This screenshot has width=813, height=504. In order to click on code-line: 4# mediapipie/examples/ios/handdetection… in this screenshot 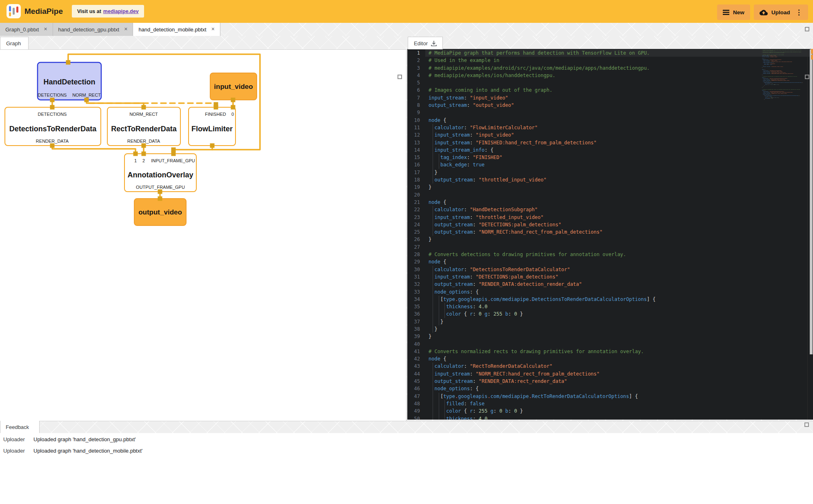, I will do `click(610, 75)`.